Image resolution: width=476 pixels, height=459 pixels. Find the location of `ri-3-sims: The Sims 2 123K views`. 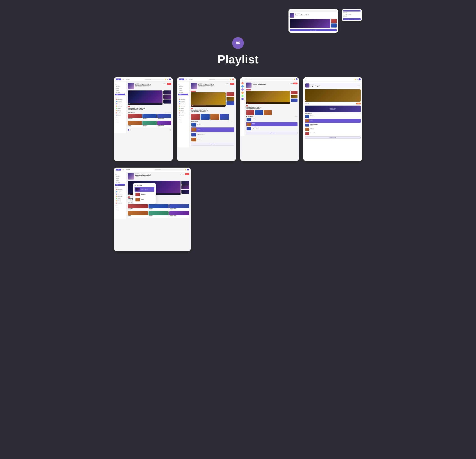

ri-3-sims: The Sims 2 123K views is located at coordinates (272, 120).